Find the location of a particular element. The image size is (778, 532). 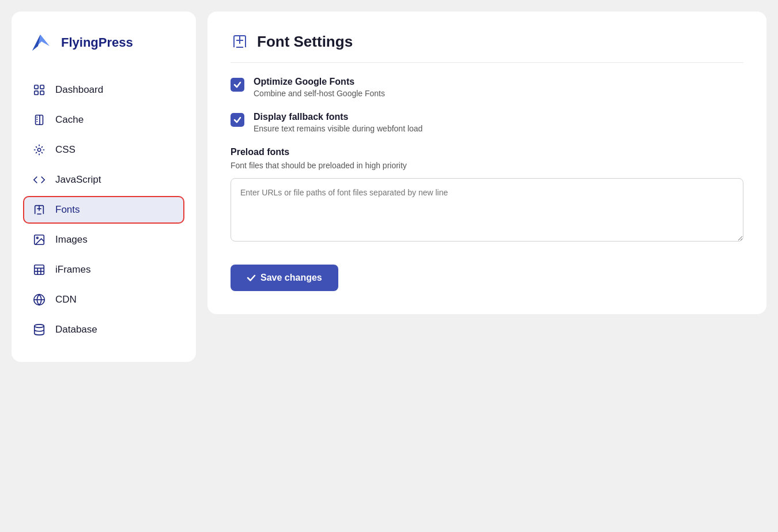

sidebar-item-images: Images is located at coordinates (104, 240).